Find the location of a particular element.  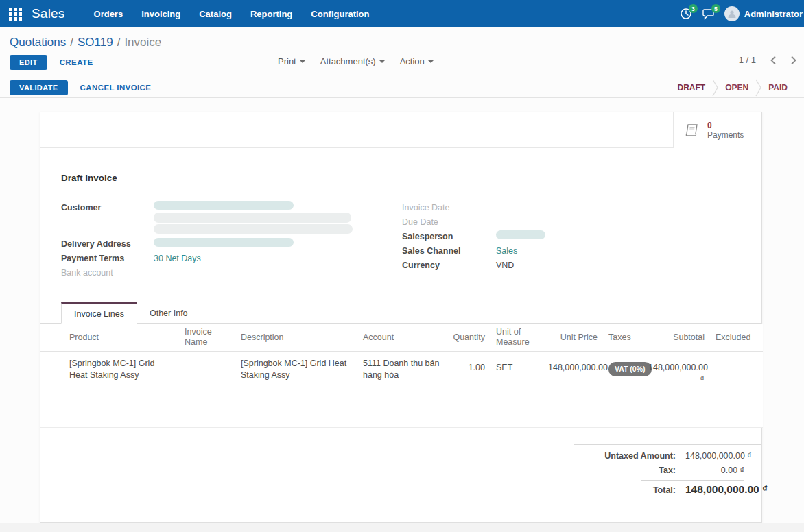

untaxed-amount-row: Untaxed Amount: 148,000,000.00 ₫ is located at coordinates (667, 457).